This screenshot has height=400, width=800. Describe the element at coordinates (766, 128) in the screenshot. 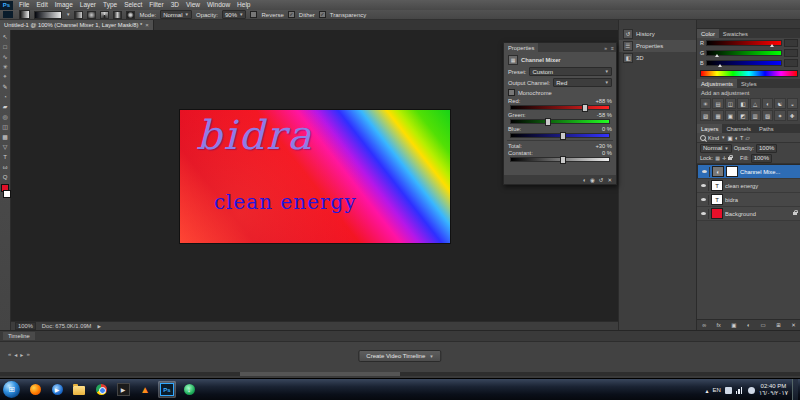

I see `tab-paths: Paths` at that location.